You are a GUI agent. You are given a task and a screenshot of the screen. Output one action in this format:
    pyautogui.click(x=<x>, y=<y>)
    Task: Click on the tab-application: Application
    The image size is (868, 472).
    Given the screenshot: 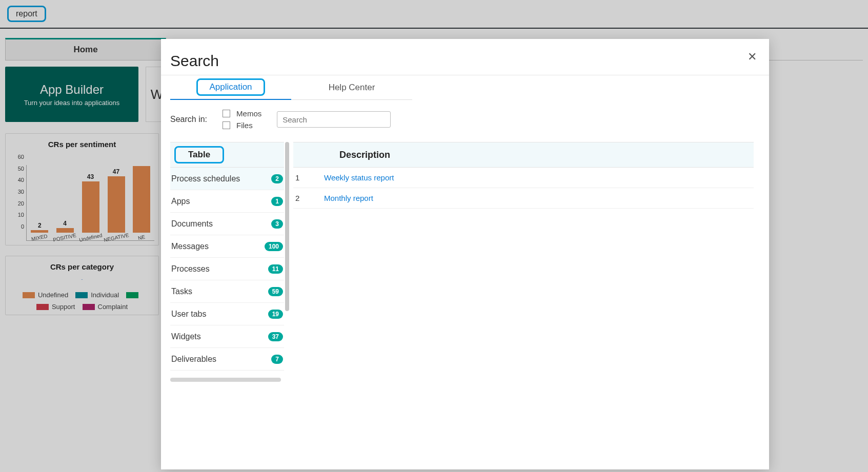 What is the action you would take?
    pyautogui.click(x=231, y=88)
    